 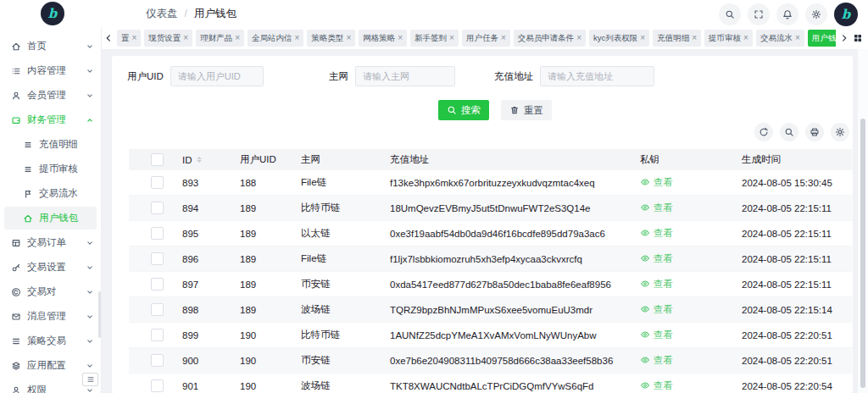 What do you see at coordinates (51, 317) in the screenshot?
I see `sidebar-item-message-management: 消息管理` at bounding box center [51, 317].